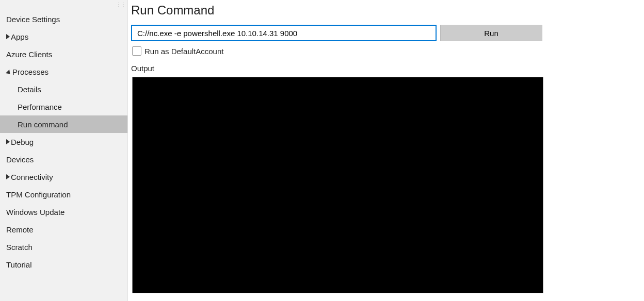 This screenshot has width=644, height=301. What do you see at coordinates (491, 33) in the screenshot?
I see `run-button: Run` at bounding box center [491, 33].